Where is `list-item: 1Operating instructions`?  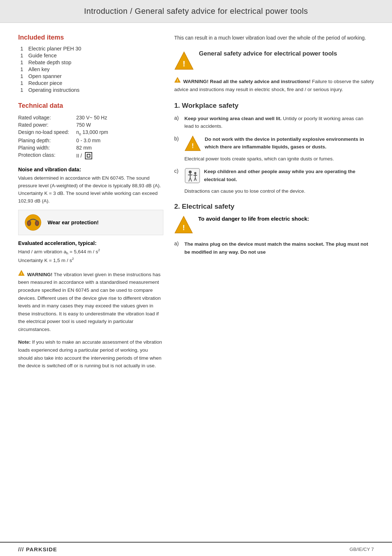
list-item: 1Operating instructions is located at coordinates (91, 90).